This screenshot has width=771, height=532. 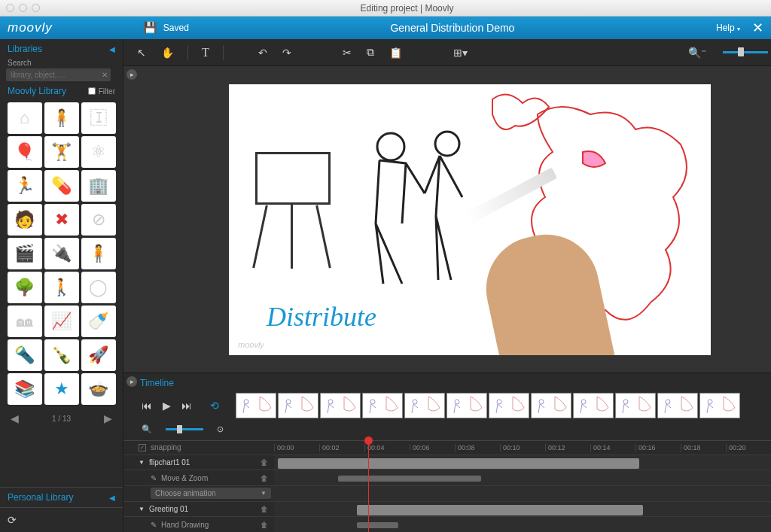 I want to click on pager-prev-icon: ◀, so click(x=15, y=418).